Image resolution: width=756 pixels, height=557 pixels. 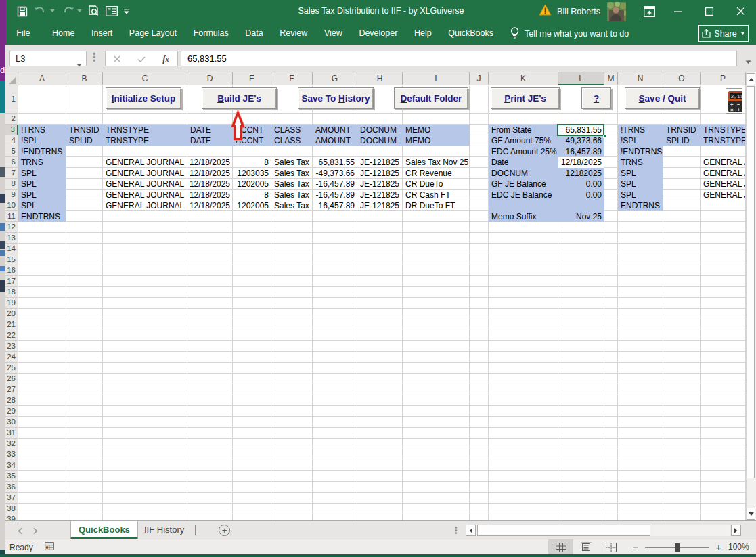 What do you see at coordinates (12, 162) in the screenshot?
I see `row-header-6: 6` at bounding box center [12, 162].